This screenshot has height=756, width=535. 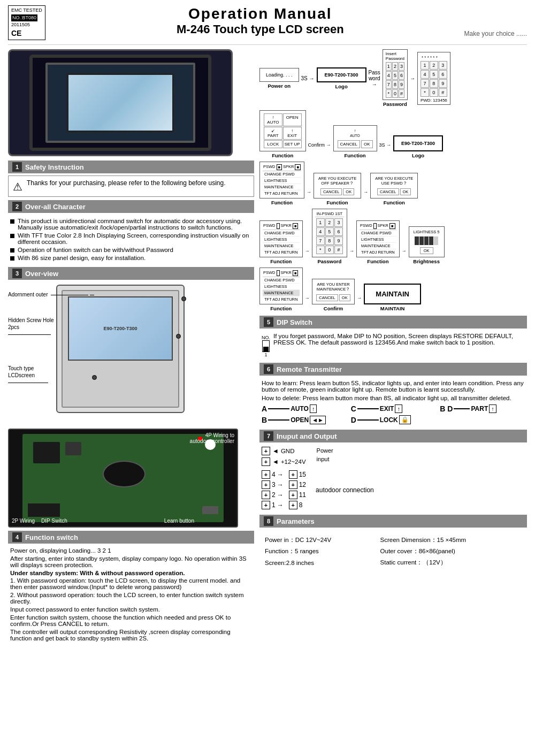 What do you see at coordinates (31, 327) in the screenshot?
I see `screw-text-2: 2pcs` at bounding box center [31, 327].